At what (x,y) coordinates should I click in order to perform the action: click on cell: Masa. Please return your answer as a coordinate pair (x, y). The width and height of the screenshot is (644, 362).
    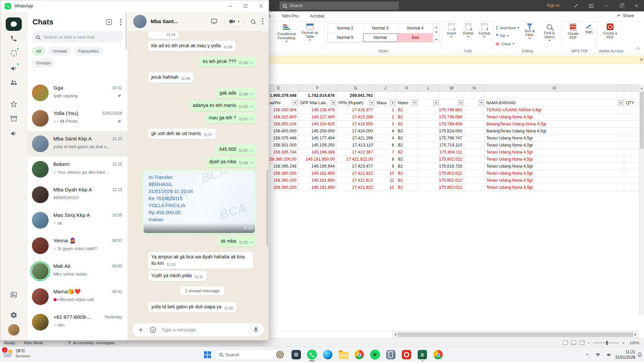
    Looking at the image, I should click on (386, 103).